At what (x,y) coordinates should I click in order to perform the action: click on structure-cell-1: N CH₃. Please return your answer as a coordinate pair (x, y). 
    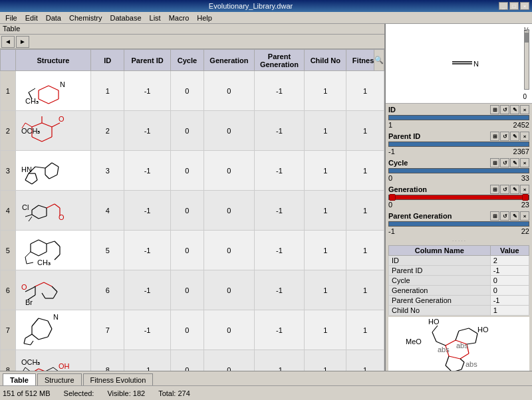
    Looking at the image, I should click on (53, 91).